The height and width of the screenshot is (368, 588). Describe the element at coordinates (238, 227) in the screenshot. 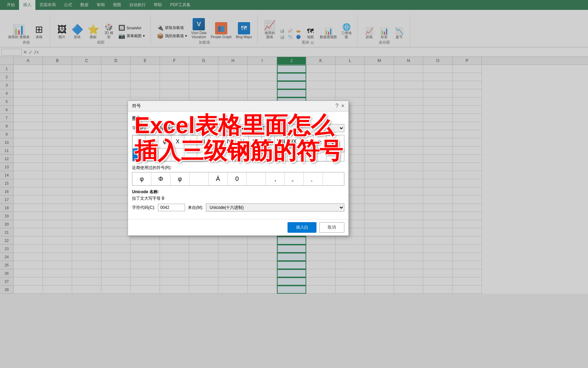

I see `dialog-footer: 插入(I) 取消` at that location.